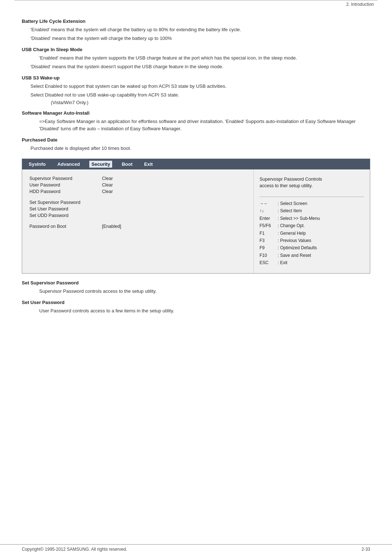  Describe the element at coordinates (200, 67) in the screenshot. I see `usb-charge-disabled-desc: 'Disabled' means that the system doesn't…` at that location.